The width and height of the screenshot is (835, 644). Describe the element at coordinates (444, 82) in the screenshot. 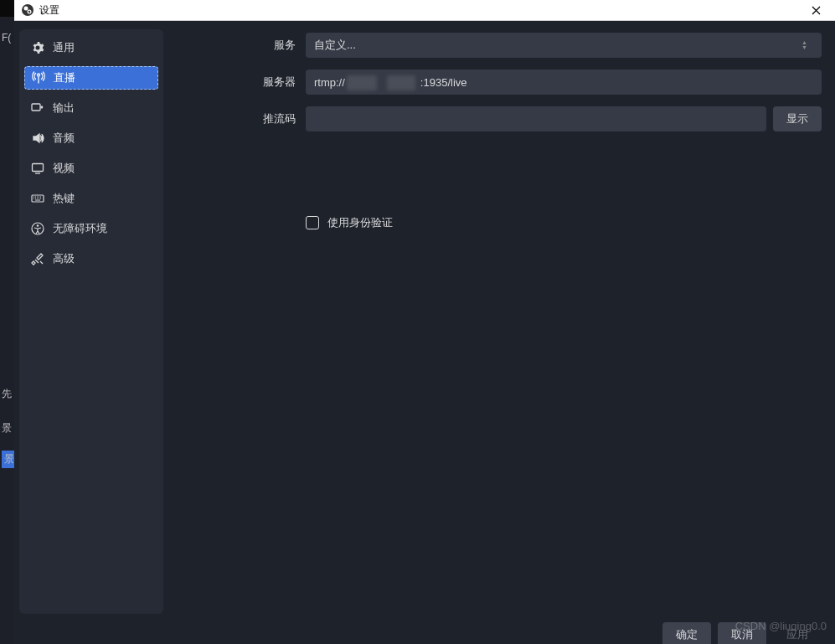

I see `server-value-part: :1935/live` at that location.